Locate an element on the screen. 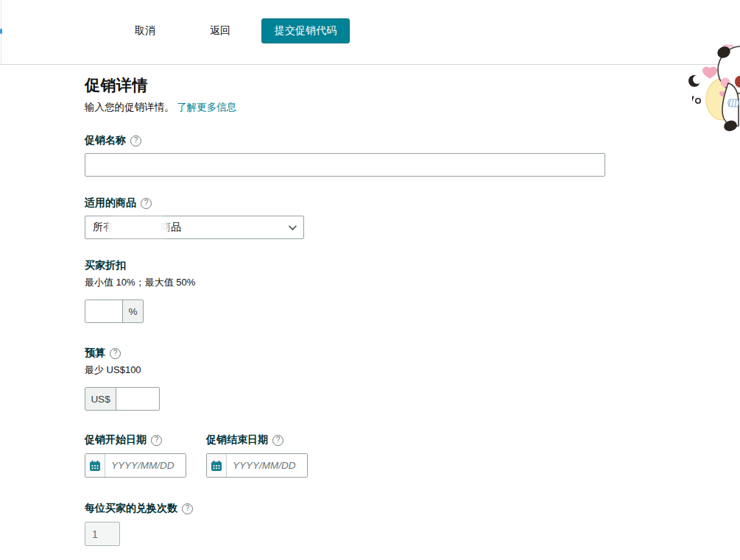 The width and height of the screenshot is (740, 560). budget-label: 预算 is located at coordinates (95, 353).